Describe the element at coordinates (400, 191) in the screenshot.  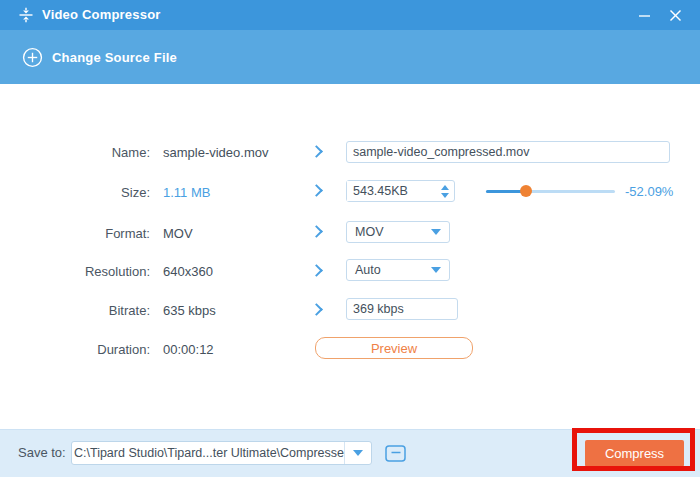
I see `output-size-field` at that location.